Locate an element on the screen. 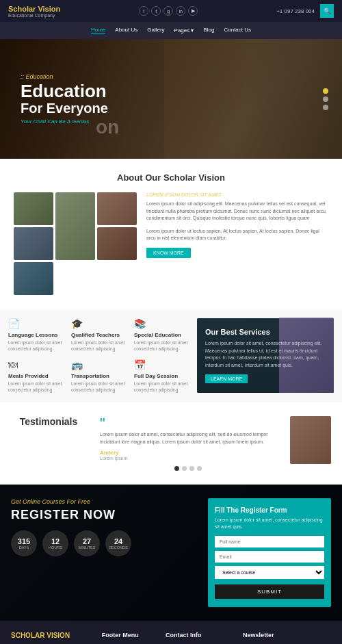 The height and width of the screenshot is (644, 342). about-lorem-title: LOREM IPSUM DOLOR SIT AMET is located at coordinates (237, 194).